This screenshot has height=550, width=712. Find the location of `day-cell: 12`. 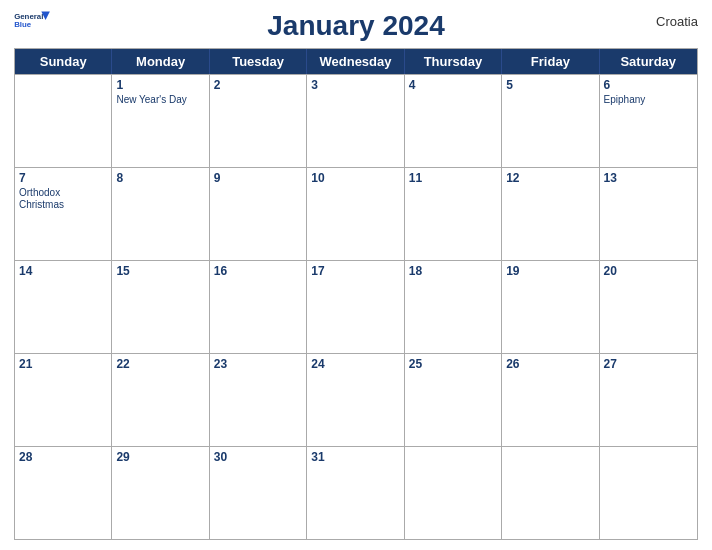

day-cell: 12 is located at coordinates (550, 214).